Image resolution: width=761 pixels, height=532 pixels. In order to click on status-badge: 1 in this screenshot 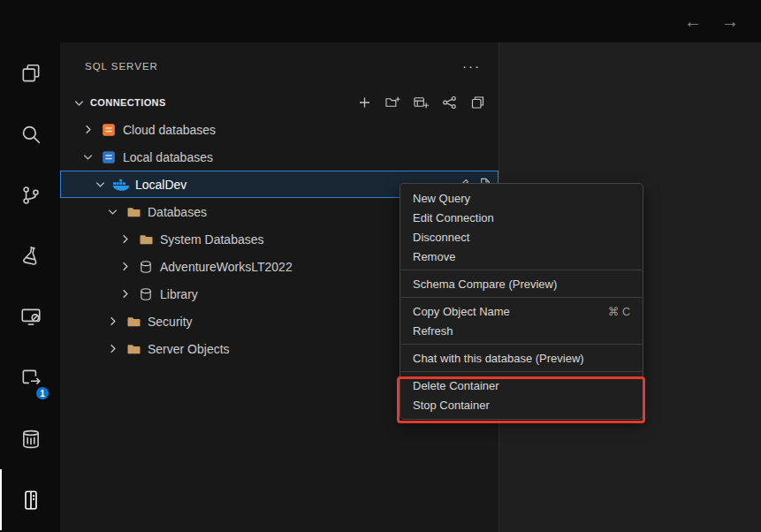, I will do `click(42, 393)`.